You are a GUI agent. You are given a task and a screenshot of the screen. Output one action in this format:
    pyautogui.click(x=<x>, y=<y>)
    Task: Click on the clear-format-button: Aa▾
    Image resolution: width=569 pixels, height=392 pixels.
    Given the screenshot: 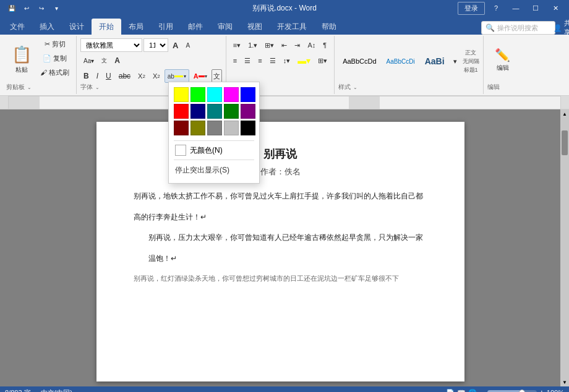 What is the action you would take?
    pyautogui.click(x=89, y=61)
    